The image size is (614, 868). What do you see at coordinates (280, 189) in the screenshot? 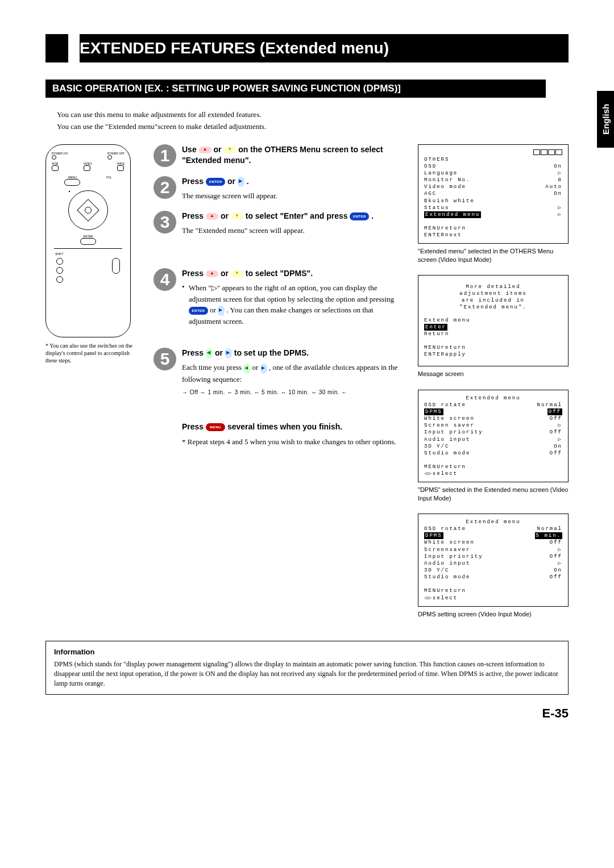
I see `step-2: 2 Press ENTER or . The message screen wi…` at bounding box center [280, 189].